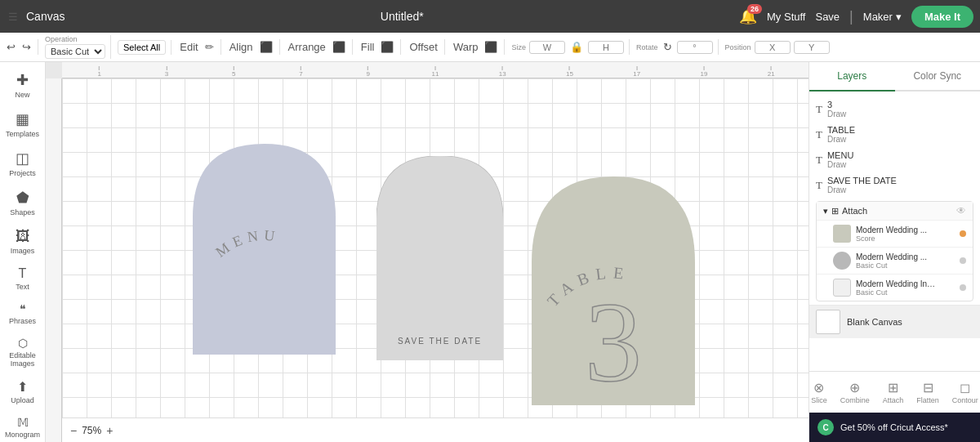 This screenshot has height=442, width=980. I want to click on layer-icon-3: T, so click(819, 109).